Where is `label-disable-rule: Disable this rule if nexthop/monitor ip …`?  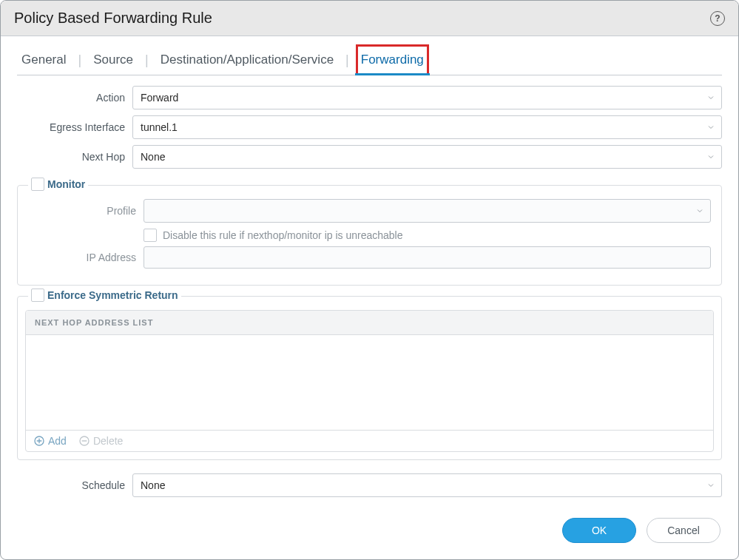 label-disable-rule: Disable this rule if nexthop/monitor ip … is located at coordinates (283, 235).